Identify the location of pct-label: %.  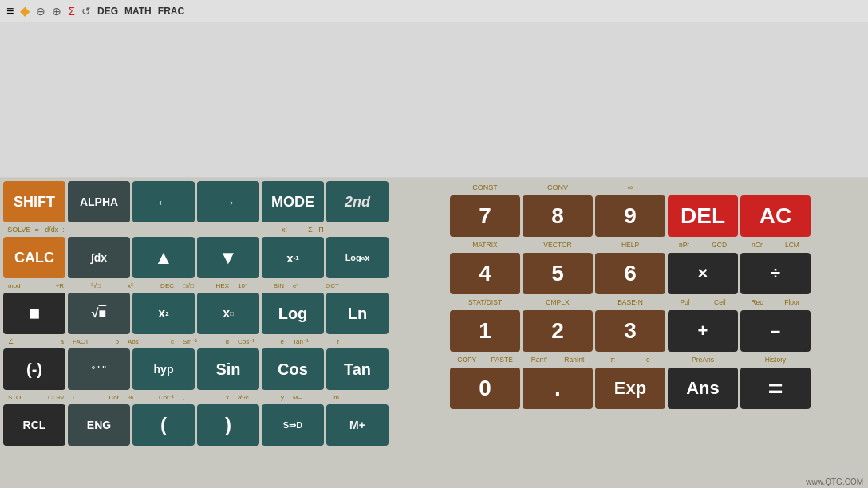
(131, 397).